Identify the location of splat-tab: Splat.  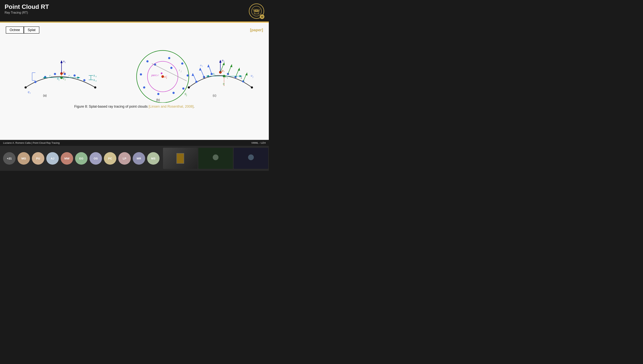
(32, 30).